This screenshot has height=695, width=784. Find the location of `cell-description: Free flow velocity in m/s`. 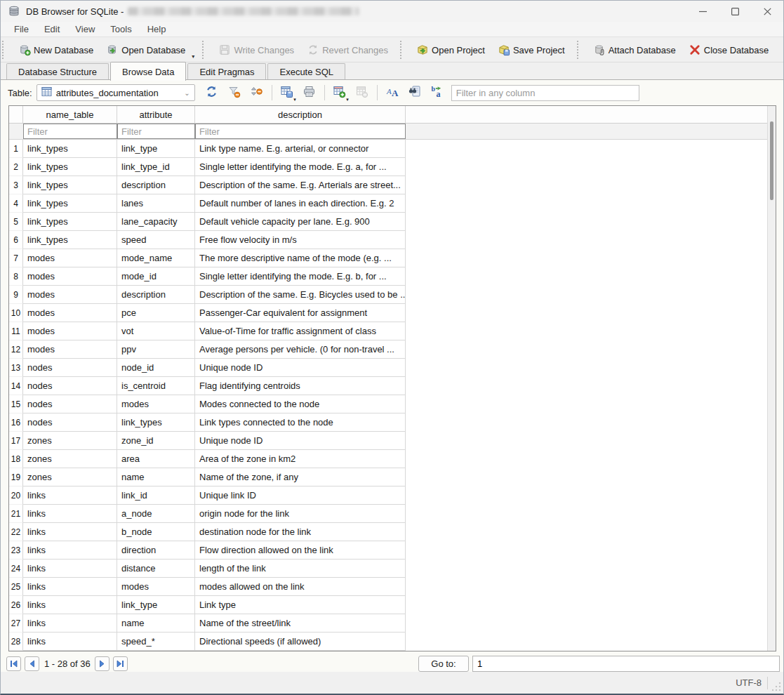

cell-description: Free flow velocity in m/s is located at coordinates (300, 240).